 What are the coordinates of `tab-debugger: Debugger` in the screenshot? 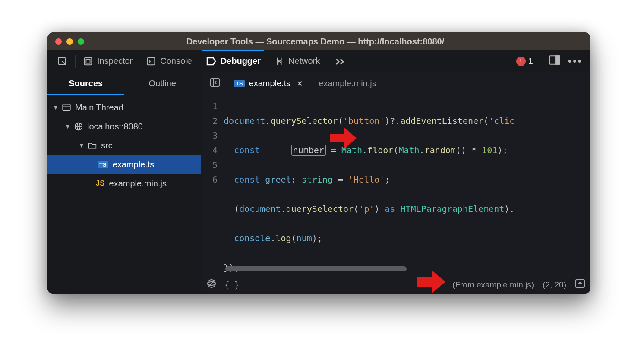 It's located at (233, 61).